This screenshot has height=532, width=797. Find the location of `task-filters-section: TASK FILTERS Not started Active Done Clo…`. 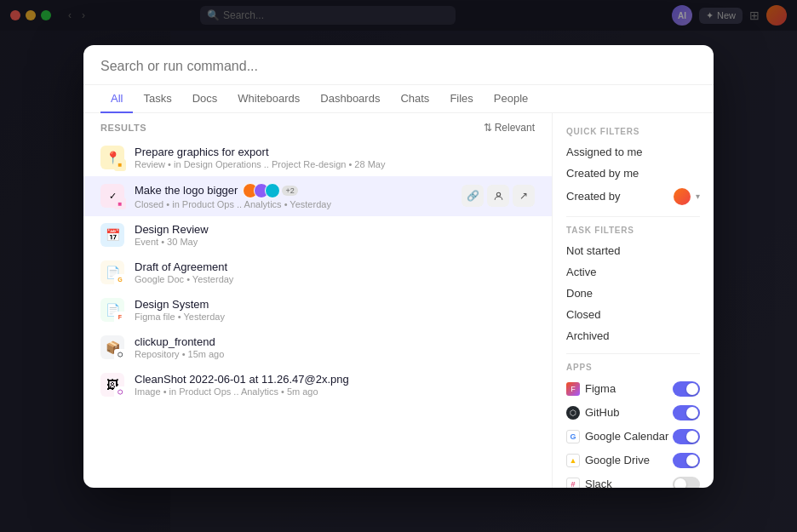

task-filters-section: TASK FILTERS Not started Active Done Clo… is located at coordinates (634, 284).